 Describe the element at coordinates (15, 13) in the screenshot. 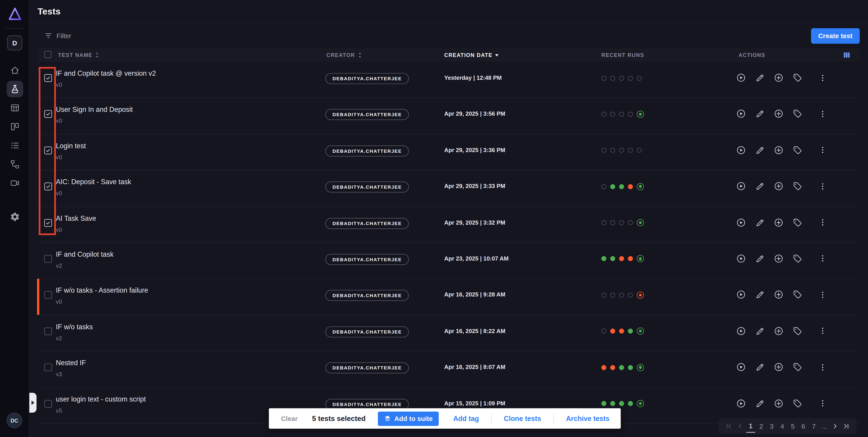

I see `app-logo-icon` at that location.